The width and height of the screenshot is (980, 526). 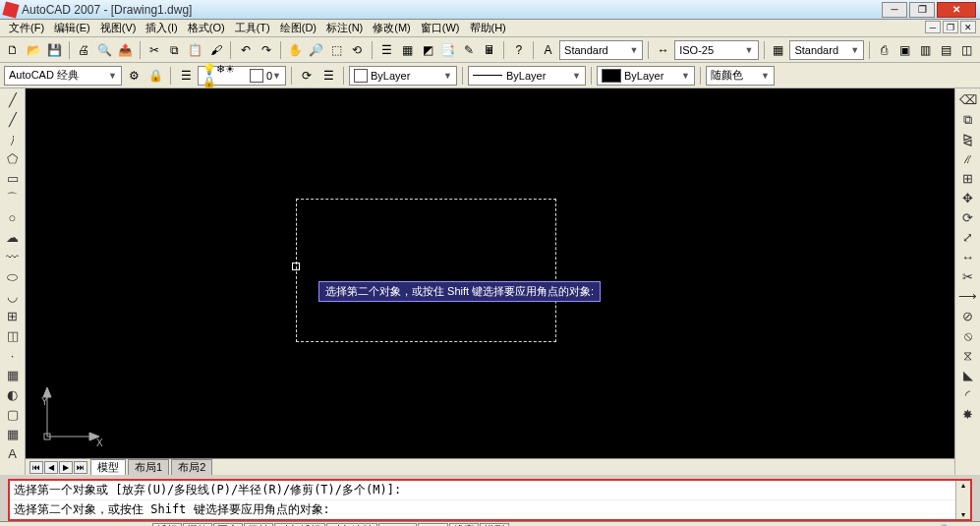 What do you see at coordinates (827, 50) in the screenshot?
I see `table-style-combo: Standard▼` at bounding box center [827, 50].